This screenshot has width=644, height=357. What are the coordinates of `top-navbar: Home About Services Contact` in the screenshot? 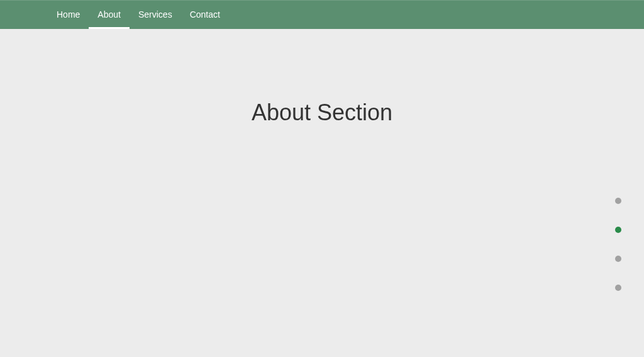 It's located at (322, 14).